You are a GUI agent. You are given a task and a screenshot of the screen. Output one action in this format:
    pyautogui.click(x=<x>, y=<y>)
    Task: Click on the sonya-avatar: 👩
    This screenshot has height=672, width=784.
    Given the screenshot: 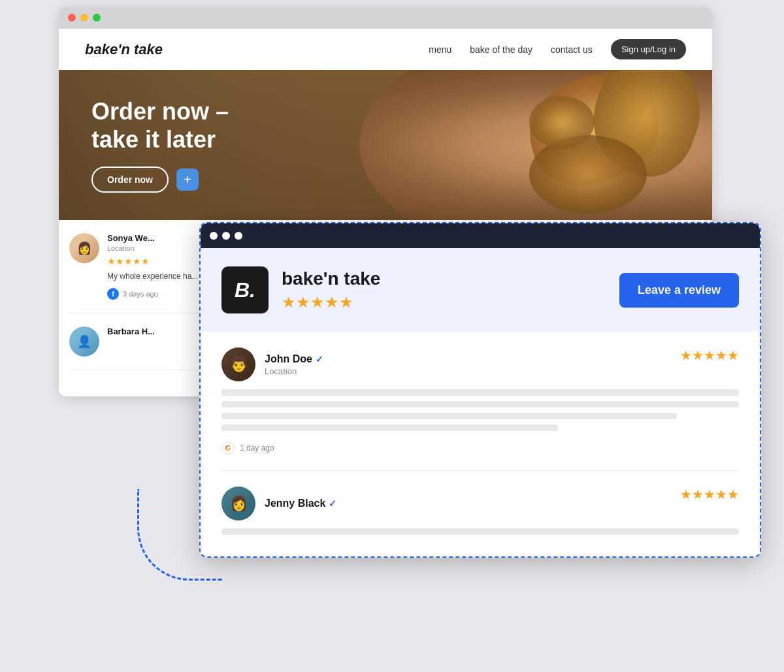 What is the action you would take?
    pyautogui.click(x=84, y=248)
    